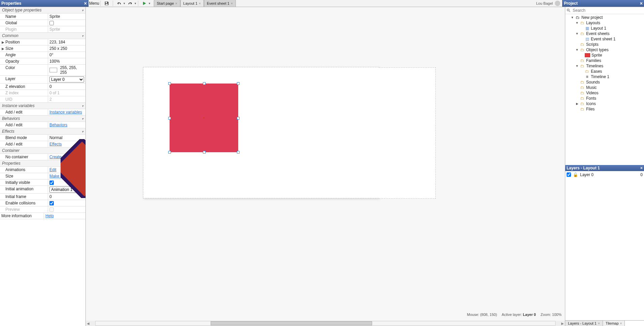 This screenshot has width=644, height=326. What do you see at coordinates (43, 36) in the screenshot?
I see `section-common: Common ▾` at bounding box center [43, 36].